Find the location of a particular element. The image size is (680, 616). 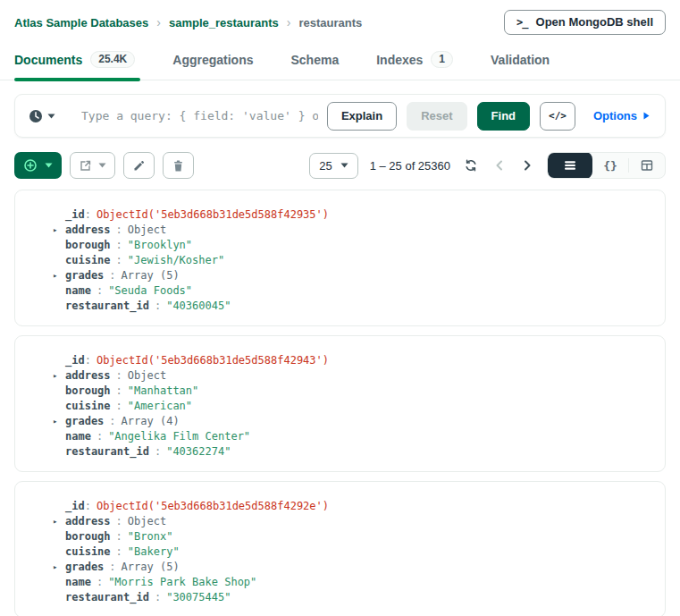

export-data-button is located at coordinates (93, 165).